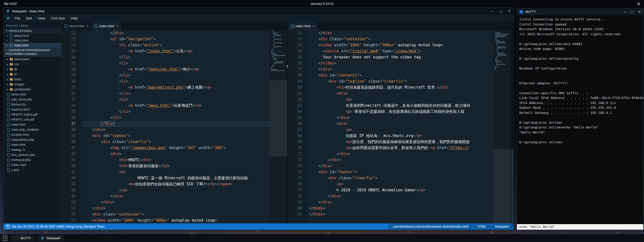 The height and width of the screenshot is (242, 644). What do you see at coordinates (32, 64) in the screenshot?
I see `folder-item: css` at bounding box center [32, 64].